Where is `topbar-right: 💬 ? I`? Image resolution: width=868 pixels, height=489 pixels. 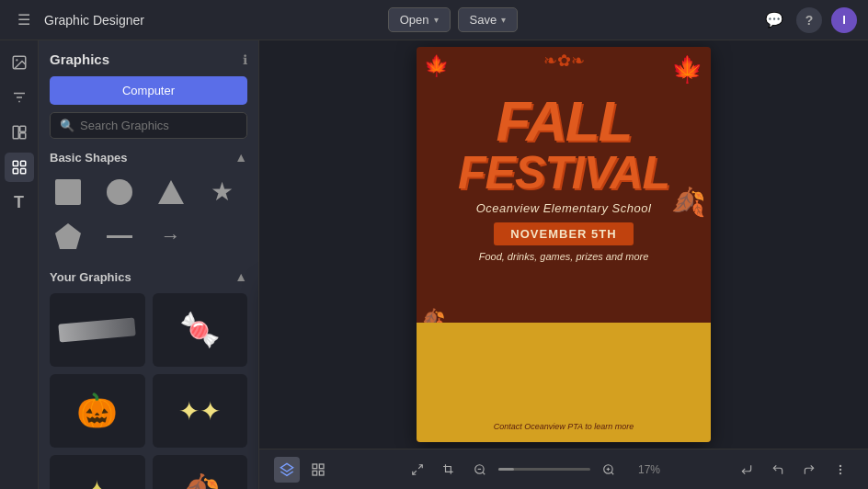
topbar-right: 💬 ? I is located at coordinates (809, 20).